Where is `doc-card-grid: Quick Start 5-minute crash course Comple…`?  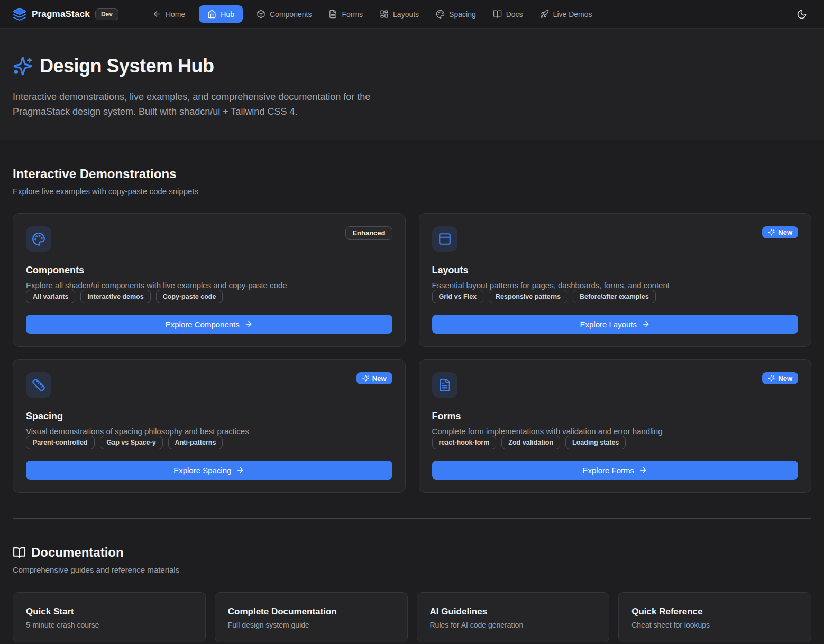
doc-card-grid: Quick Start 5-minute crash course Comple… is located at coordinates (412, 618).